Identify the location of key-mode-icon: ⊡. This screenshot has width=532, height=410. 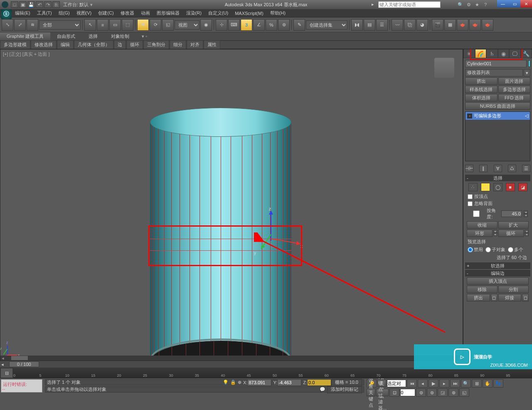
(394, 393).